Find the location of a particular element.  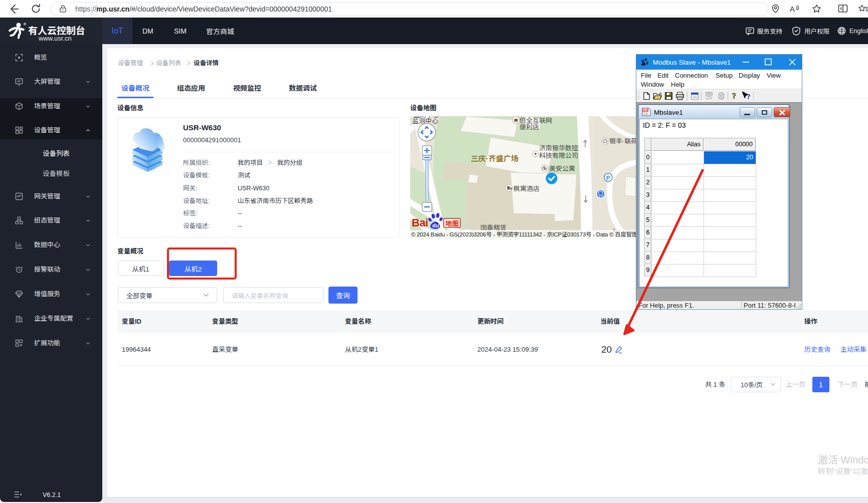

svg-text: DOC is located at coordinates (646, 110).